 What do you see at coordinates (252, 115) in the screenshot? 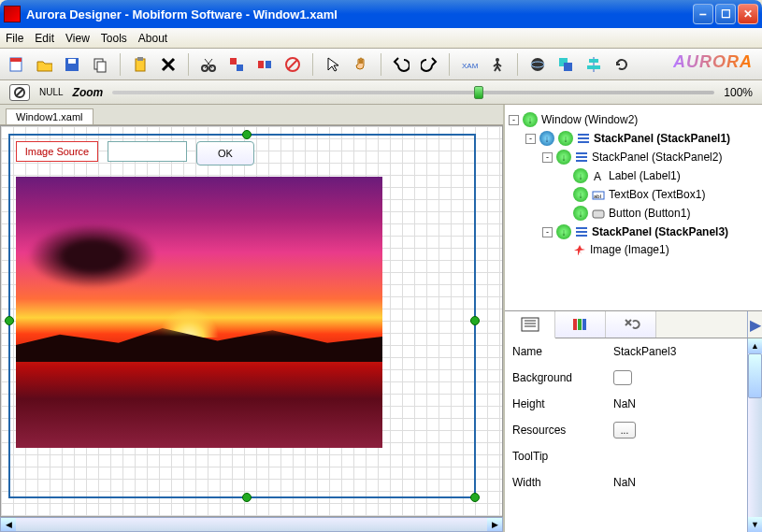
I see `document-tabbar: Window1.xaml` at bounding box center [252, 115].